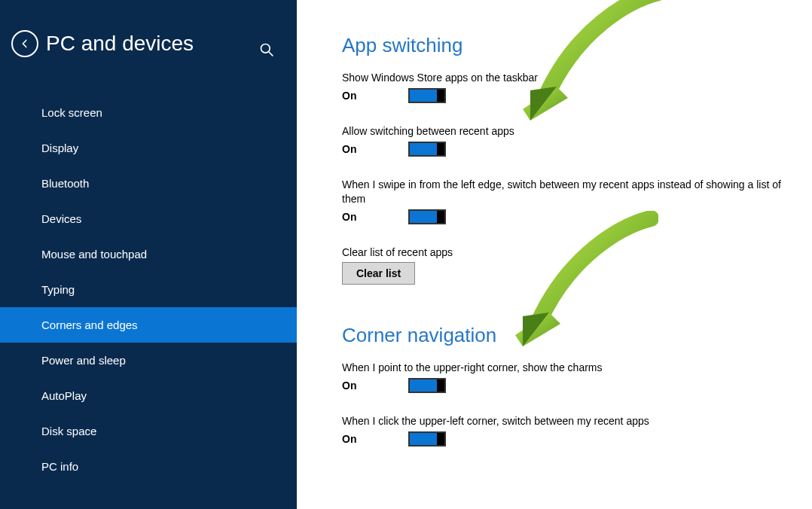 The width and height of the screenshot is (812, 509). Describe the element at coordinates (568, 367) in the screenshot. I see `setting-label: When I point to the upper-right corner, …` at that location.